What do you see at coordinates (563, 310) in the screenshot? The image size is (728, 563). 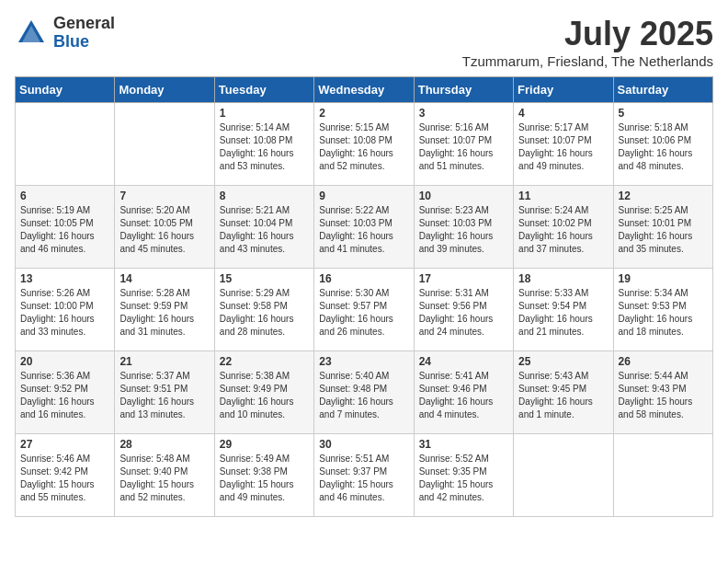 I see `calendar-cell: 18Sunrise: 5:33 AM Sunset: 9:54 PM Dayli…` at bounding box center [563, 310].